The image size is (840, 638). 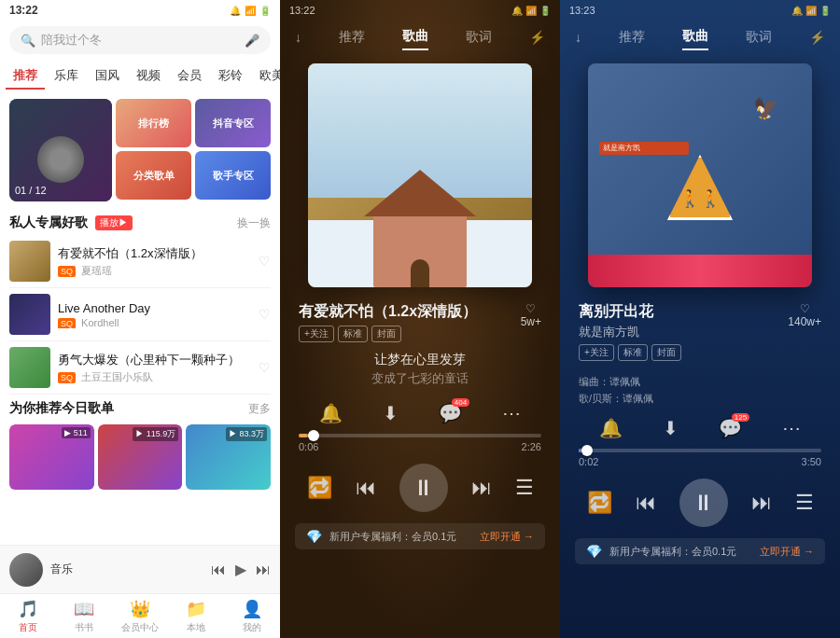 I want to click on prev-button-2: ⏮, so click(x=366, y=488).